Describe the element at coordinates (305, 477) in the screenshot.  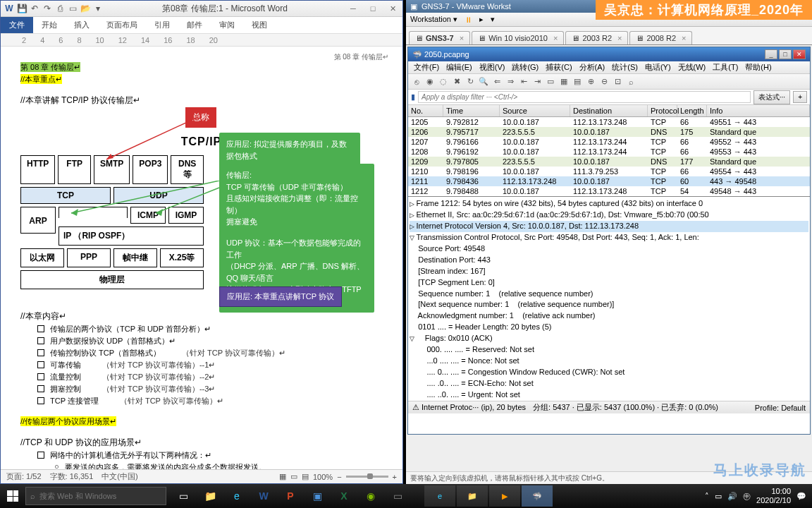
I see `view-web-icon: ▤` at that location.